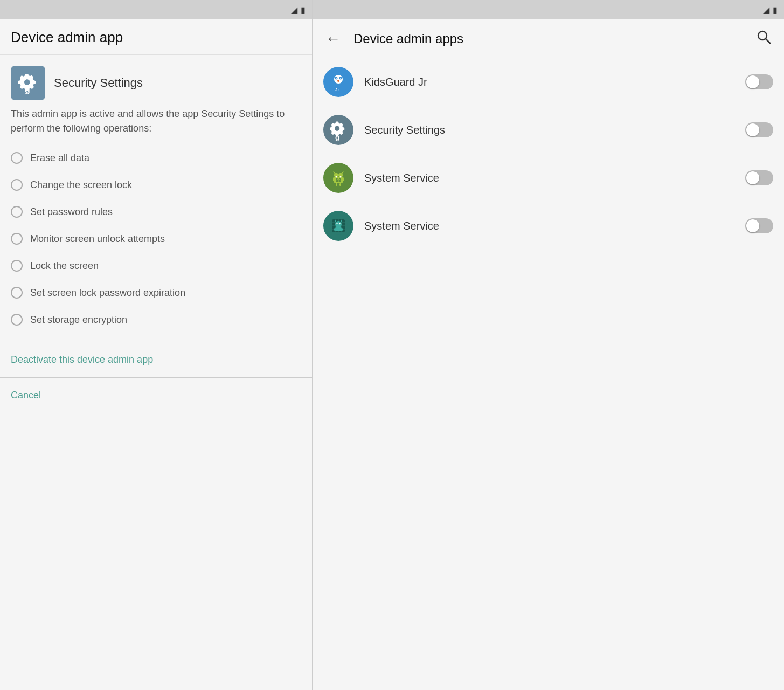 The height and width of the screenshot is (690, 784). What do you see at coordinates (156, 185) in the screenshot?
I see `list-item: Change the screen lock` at bounding box center [156, 185].